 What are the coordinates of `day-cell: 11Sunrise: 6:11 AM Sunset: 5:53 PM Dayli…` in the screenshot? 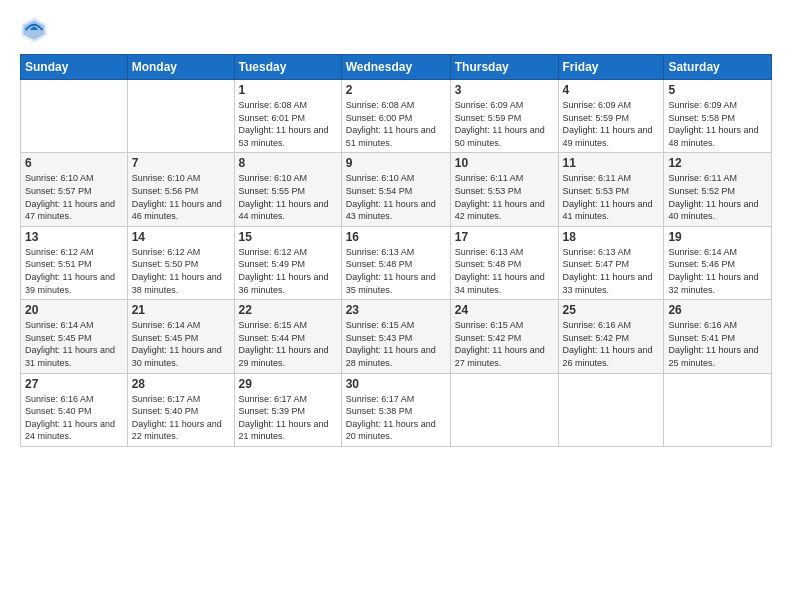 It's located at (611, 190).